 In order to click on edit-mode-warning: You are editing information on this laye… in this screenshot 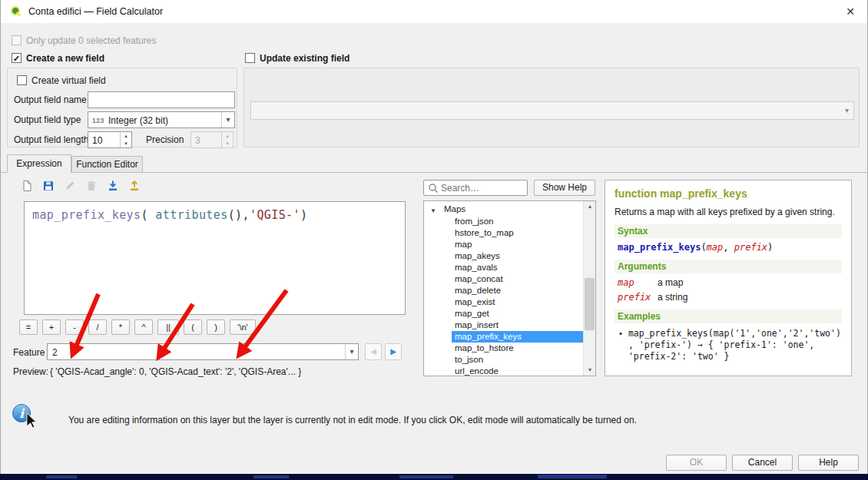, I will do `click(353, 420)`.